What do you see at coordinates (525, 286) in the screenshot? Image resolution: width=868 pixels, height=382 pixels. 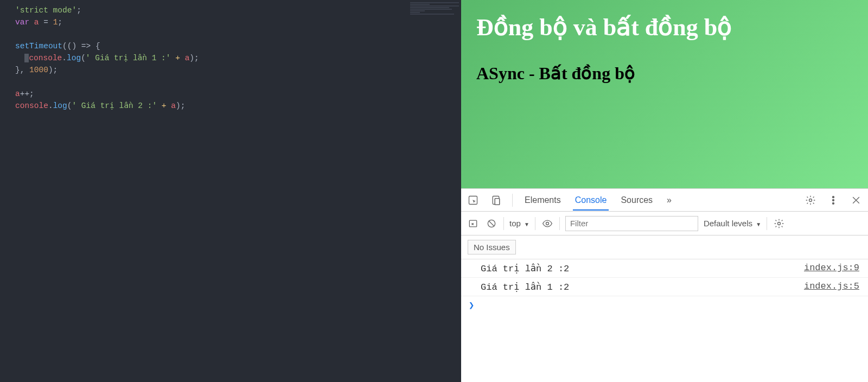 I see `console-message: Giá trị lần 1 :2` at bounding box center [525, 286].